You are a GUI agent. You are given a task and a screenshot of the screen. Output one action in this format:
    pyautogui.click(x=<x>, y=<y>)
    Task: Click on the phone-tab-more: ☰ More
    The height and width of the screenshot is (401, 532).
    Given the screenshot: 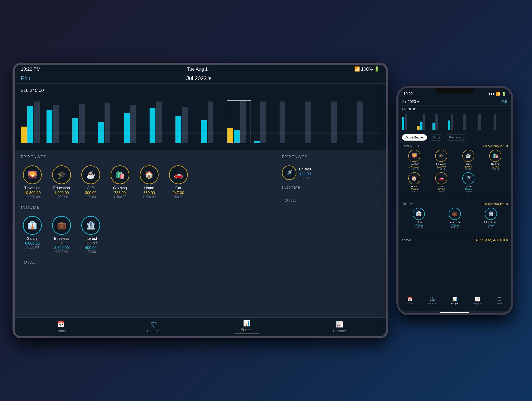 What is the action you would take?
    pyautogui.click(x=500, y=301)
    